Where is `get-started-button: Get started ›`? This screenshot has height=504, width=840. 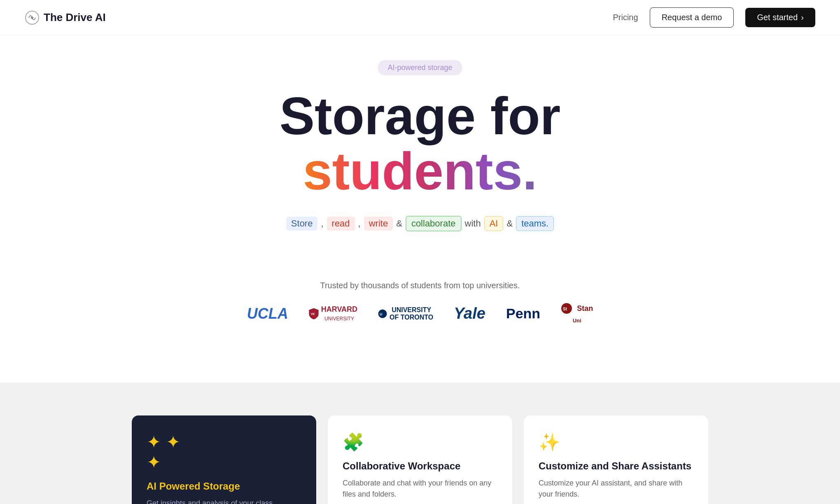 get-started-button: Get started › is located at coordinates (780, 17).